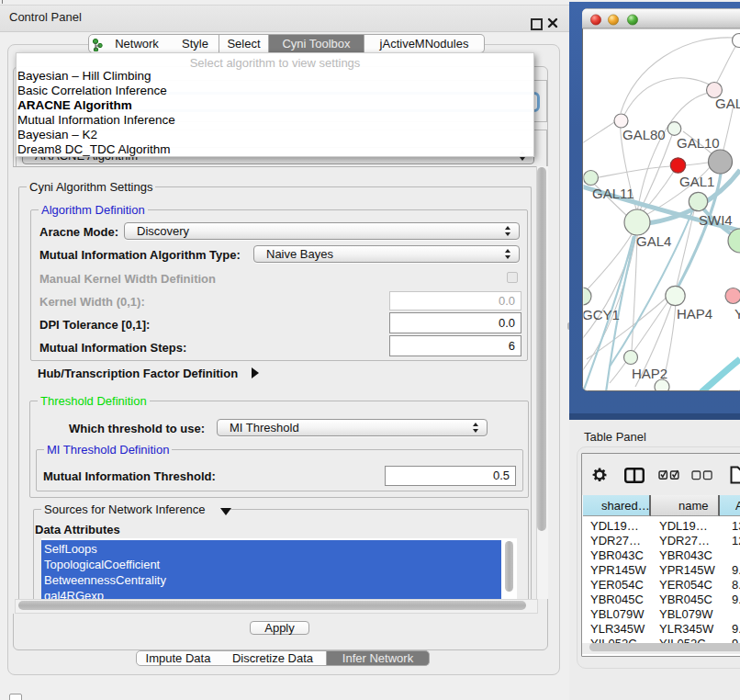 The height and width of the screenshot is (700, 740). I want to click on svg-text: HAP2, so click(650, 373).